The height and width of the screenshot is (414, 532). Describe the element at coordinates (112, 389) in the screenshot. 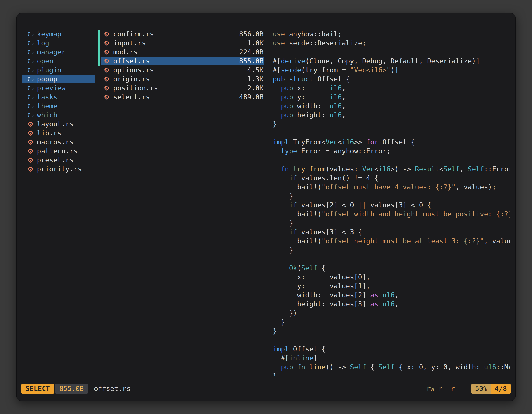

I see `status-filename: offset.rs` at that location.